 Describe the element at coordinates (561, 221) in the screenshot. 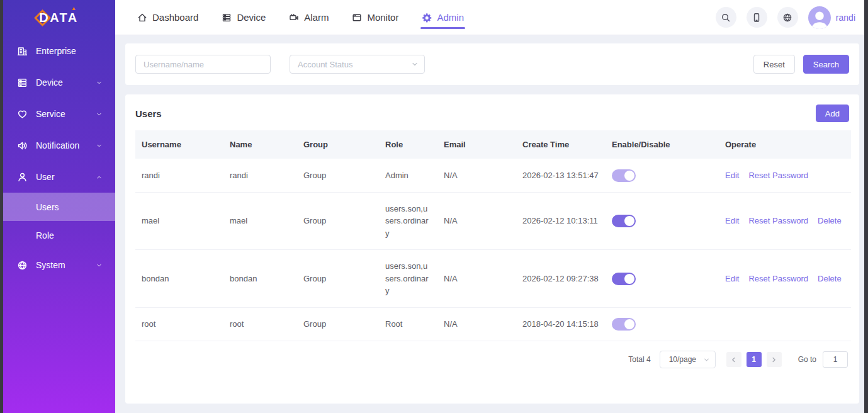

I see `cell-create-time: 2026-02-12 10:13:11` at that location.